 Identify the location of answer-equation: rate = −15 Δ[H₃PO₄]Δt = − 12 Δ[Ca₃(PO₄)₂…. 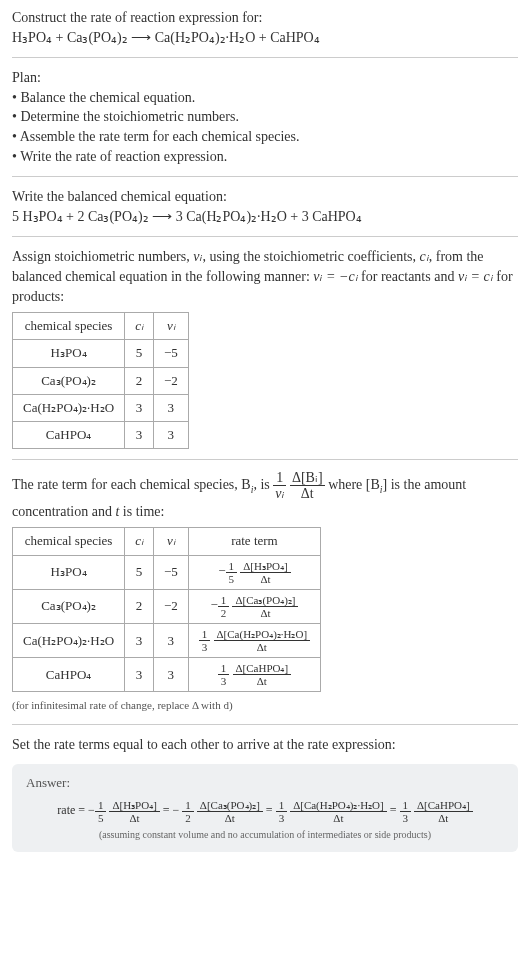
(265, 812).